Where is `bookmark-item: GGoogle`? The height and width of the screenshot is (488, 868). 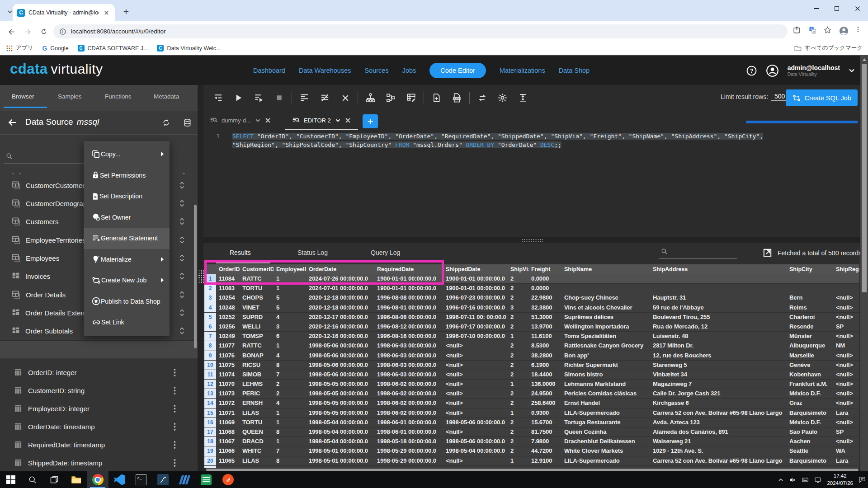 bookmark-item: GGoogle is located at coordinates (55, 48).